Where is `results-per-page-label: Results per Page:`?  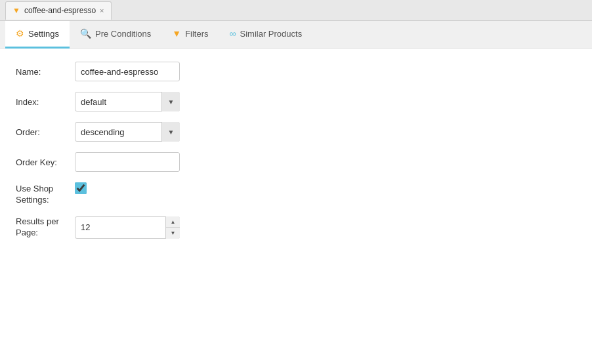
results-per-page-label: Results per Page: is located at coordinates (45, 228).